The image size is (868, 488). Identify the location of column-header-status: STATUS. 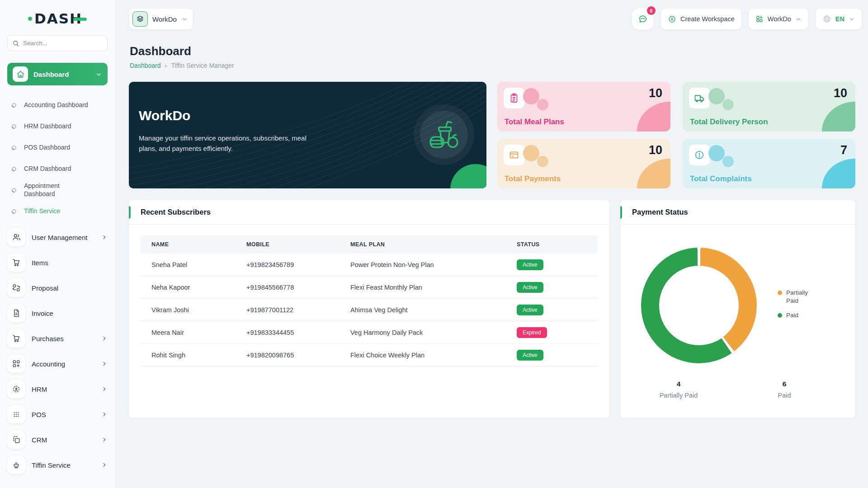
(552, 244).